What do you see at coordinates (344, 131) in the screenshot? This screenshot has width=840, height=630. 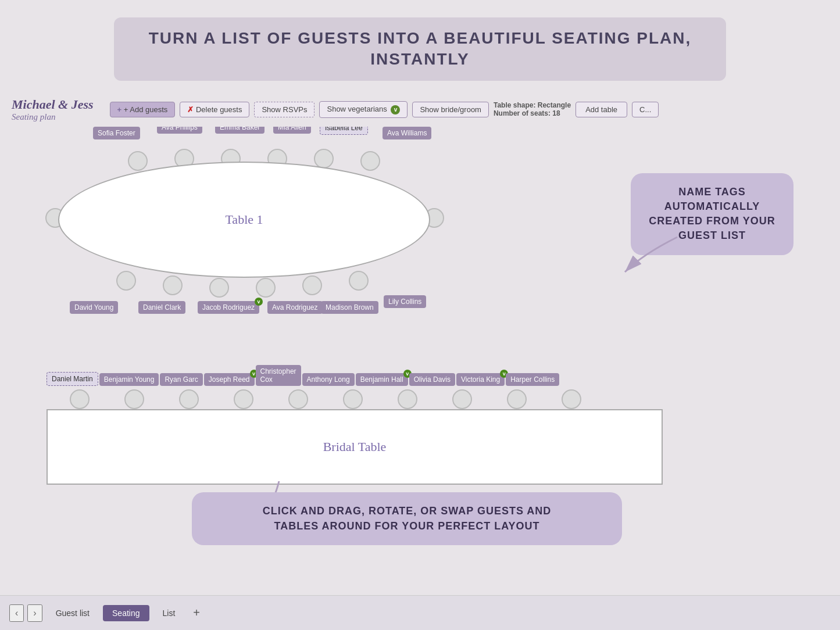 I see `guest-tag-isabella-lee: Isabella Lee v` at bounding box center [344, 131].